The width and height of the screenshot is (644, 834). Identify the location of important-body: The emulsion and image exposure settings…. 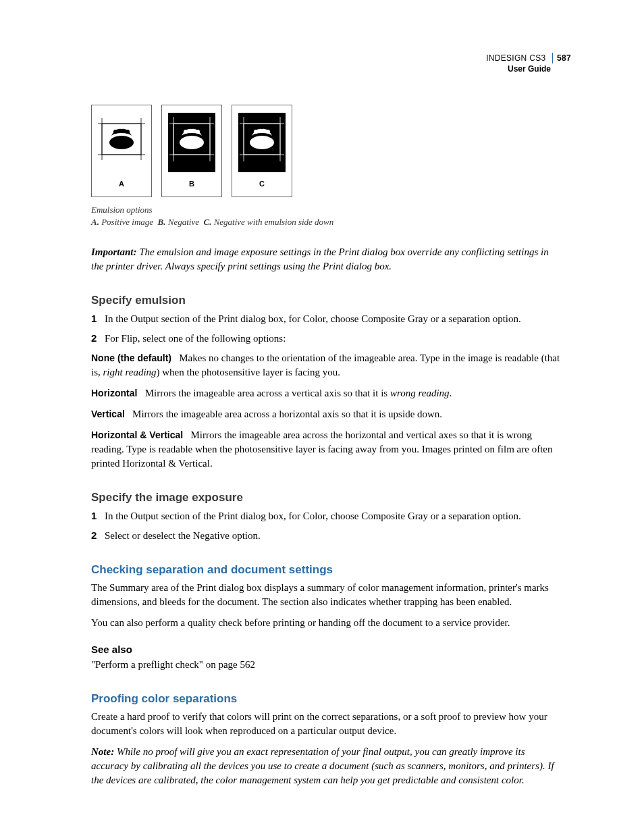
(320, 259).